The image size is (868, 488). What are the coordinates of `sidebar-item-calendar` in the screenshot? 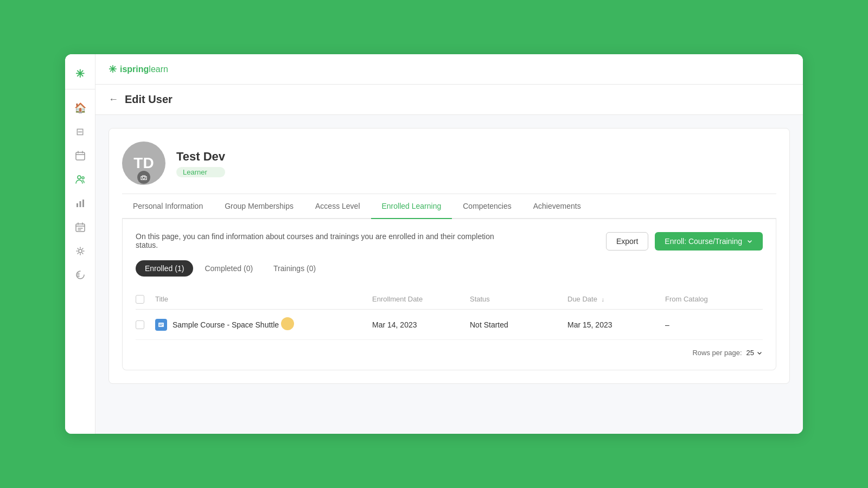 It's located at (80, 156).